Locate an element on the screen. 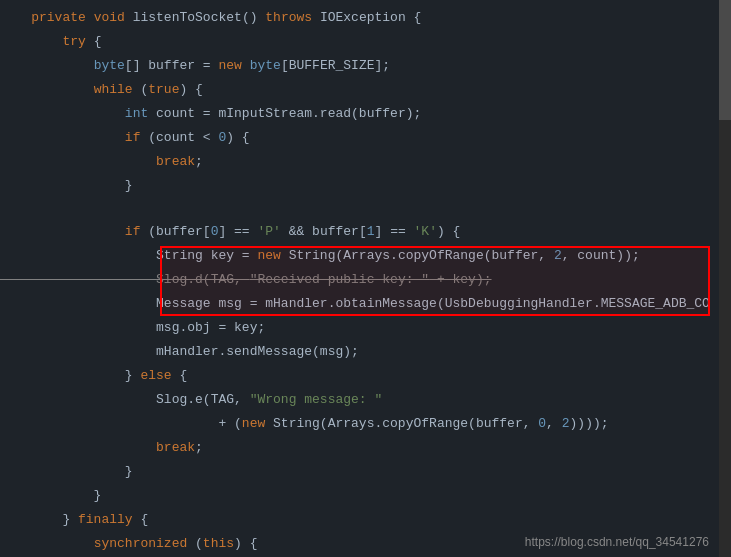 The height and width of the screenshot is (557, 731). watermark: https://blog.csdn.net/qq_34541276 is located at coordinates (617, 542).